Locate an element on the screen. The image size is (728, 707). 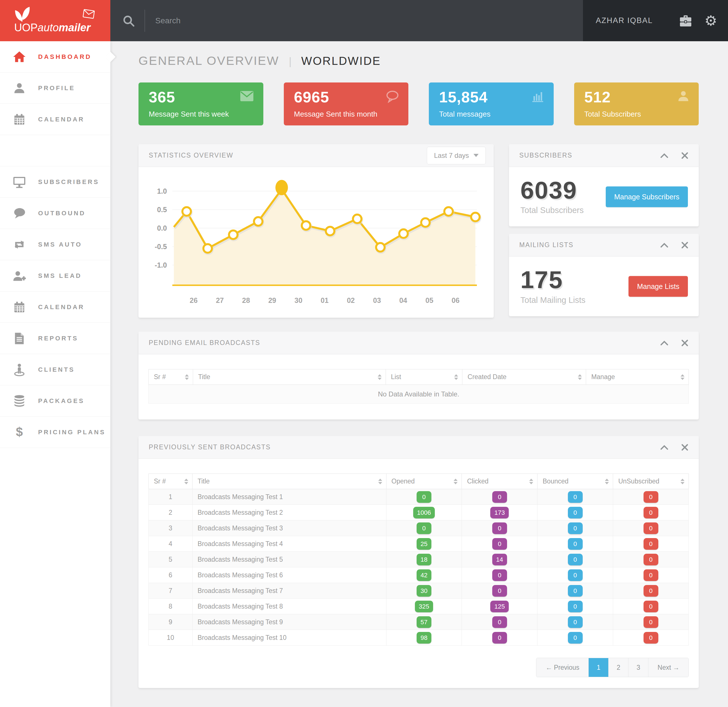
opened-count-badge: 98 is located at coordinates (424, 638).